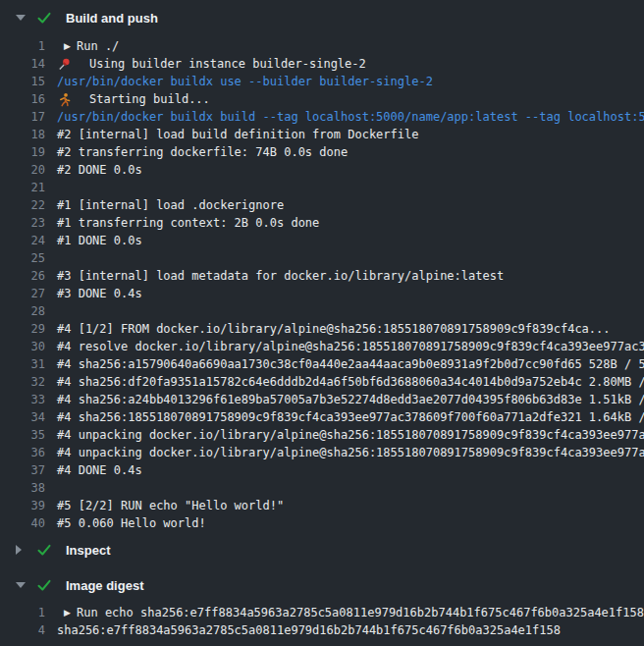 Image resolution: width=644 pixels, height=646 pixels. I want to click on log-text: Run ./, so click(98, 46).